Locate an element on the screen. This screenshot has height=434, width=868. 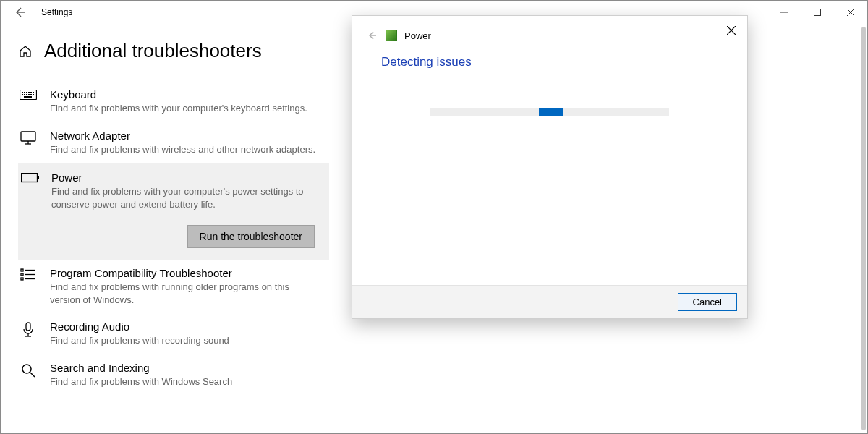
troubleshooter-keyboard: Keyboard Find and fix problems with your… is located at coordinates (174, 101).